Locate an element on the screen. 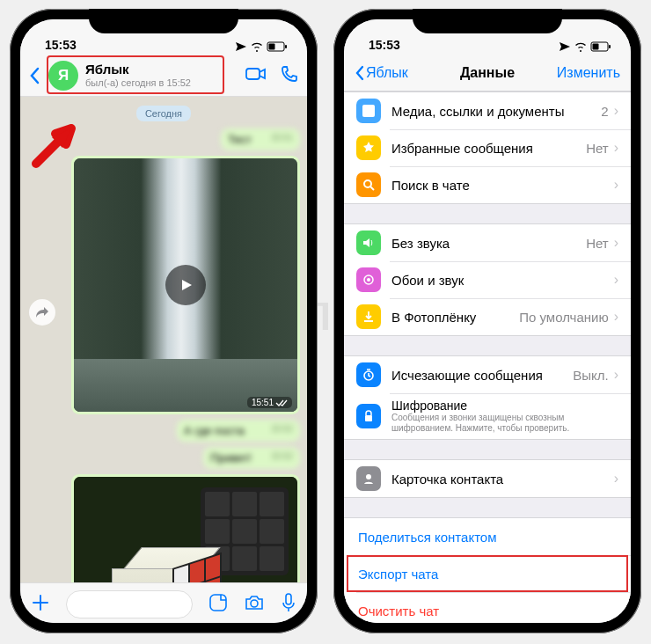 This screenshot has width=651, height=644. sticker-icon is located at coordinates (218, 604).